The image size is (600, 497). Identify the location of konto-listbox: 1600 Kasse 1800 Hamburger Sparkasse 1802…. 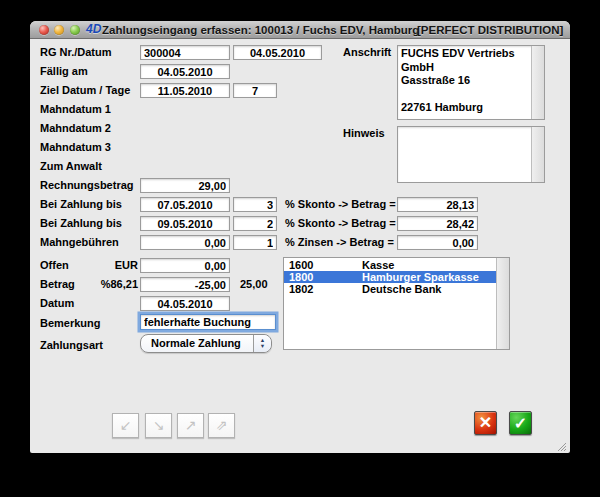
(396, 304).